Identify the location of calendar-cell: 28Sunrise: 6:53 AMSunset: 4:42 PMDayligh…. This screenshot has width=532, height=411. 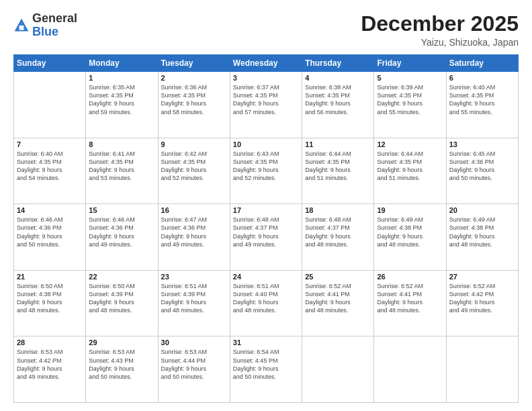
(50, 369).